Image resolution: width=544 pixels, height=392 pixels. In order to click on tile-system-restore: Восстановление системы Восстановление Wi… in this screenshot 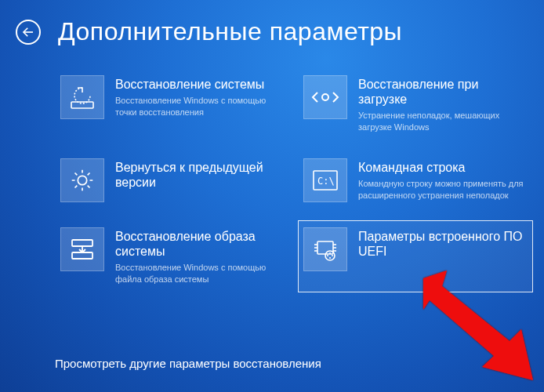, I will do `click(172, 104)`.